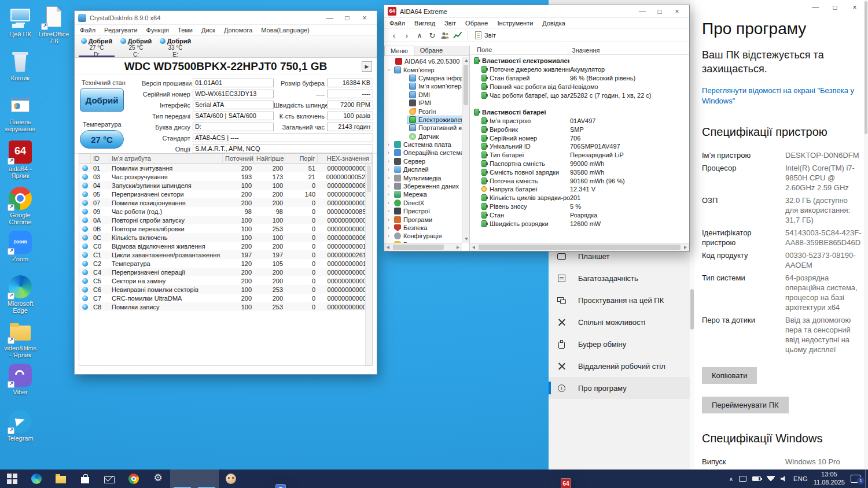 The image size is (868, 488). What do you see at coordinates (580, 95) in the screenshot?
I see `detail-row: Час роботи батареї, що залиш... 25282 с …` at bounding box center [580, 95].